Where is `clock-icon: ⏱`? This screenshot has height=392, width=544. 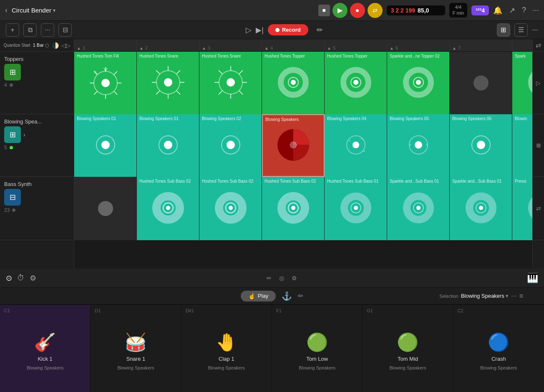 clock-icon: ⏱ is located at coordinates (21, 278).